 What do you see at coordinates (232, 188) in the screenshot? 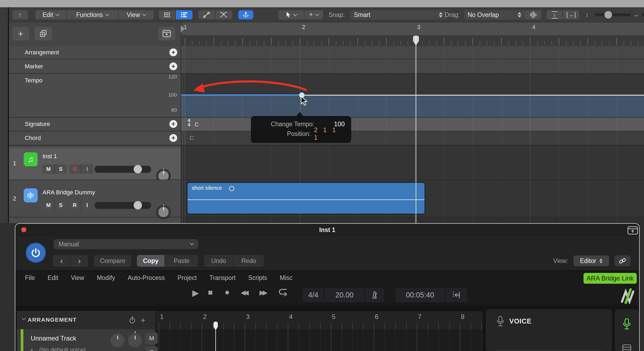
I see `region-loop-icon` at bounding box center [232, 188].